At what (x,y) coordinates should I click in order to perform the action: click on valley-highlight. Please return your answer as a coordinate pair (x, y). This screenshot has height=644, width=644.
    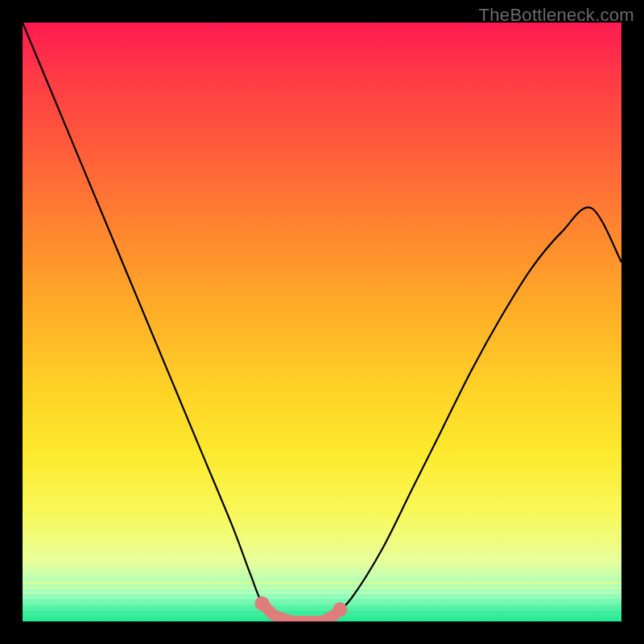
    Looking at the image, I should click on (301, 609).